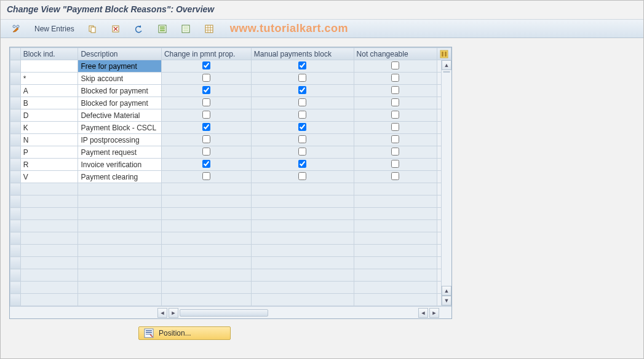 The width and height of the screenshot is (644, 359). Describe the element at coordinates (16, 54) in the screenshot. I see `header-select-all` at that location.